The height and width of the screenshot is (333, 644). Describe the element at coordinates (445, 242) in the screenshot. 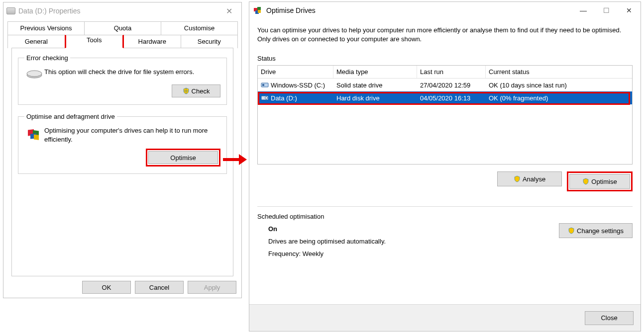

I see `scheduled-optimisation: On Drives are being optimised automatica…` at that location.